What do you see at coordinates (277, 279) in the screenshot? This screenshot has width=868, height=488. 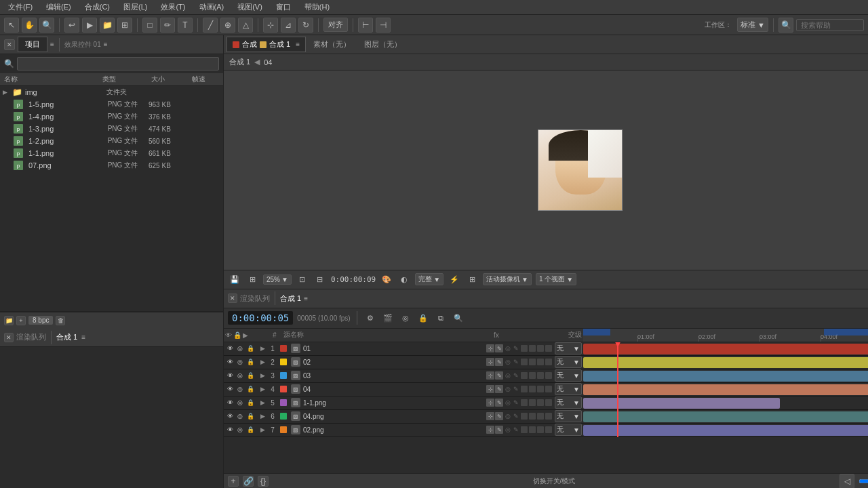 I see `zoom-dropdown: 25% ▼` at bounding box center [277, 279].